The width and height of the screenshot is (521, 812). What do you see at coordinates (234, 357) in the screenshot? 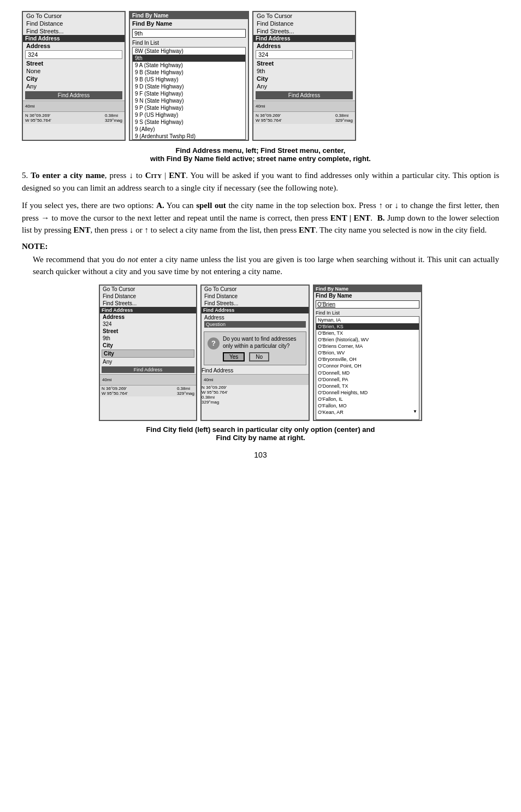
I see `yes-button: Yes` at bounding box center [234, 357].